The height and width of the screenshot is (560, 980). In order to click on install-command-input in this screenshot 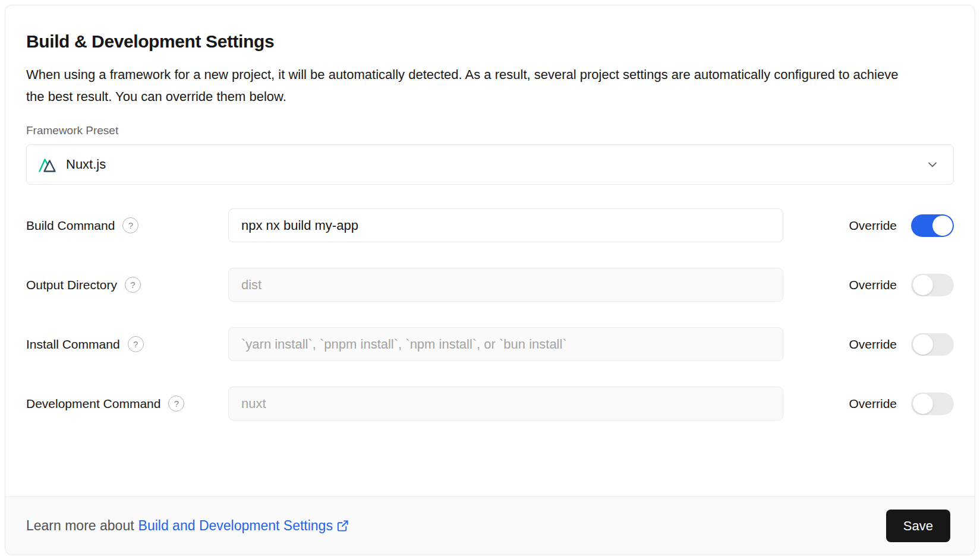, I will do `click(506, 344)`.